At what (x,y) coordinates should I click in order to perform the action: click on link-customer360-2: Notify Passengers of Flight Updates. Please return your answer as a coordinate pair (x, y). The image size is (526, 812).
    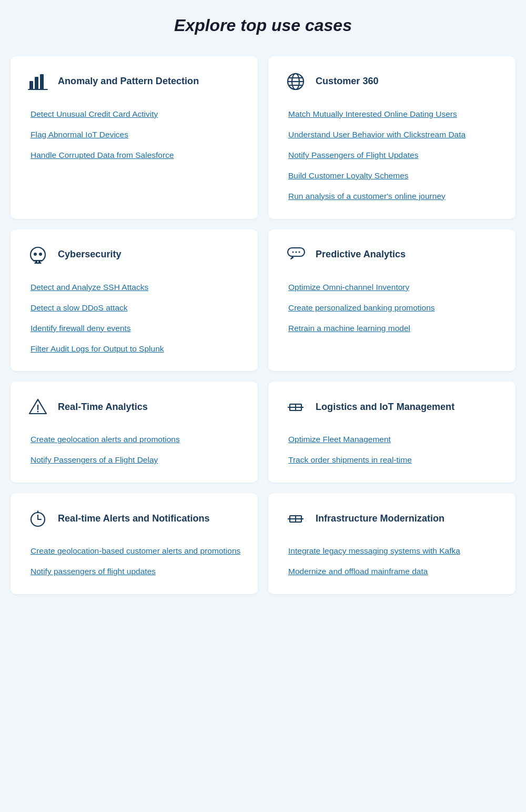
    Looking at the image, I should click on (394, 156).